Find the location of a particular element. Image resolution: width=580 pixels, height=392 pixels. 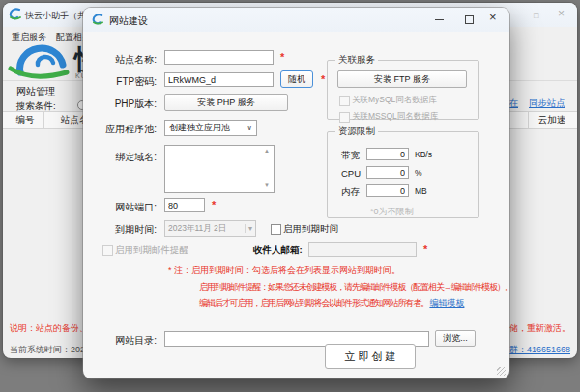

kuaiyun-logo-icon is located at coordinates (43, 60).